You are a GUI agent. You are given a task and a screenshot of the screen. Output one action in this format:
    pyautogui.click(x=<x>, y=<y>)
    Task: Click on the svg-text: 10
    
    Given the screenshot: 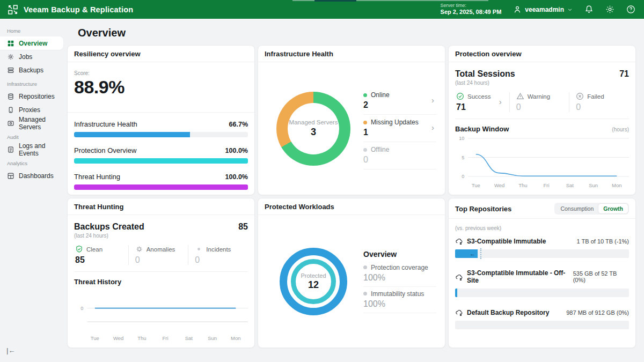 What is the action you would take?
    pyautogui.click(x=462, y=138)
    